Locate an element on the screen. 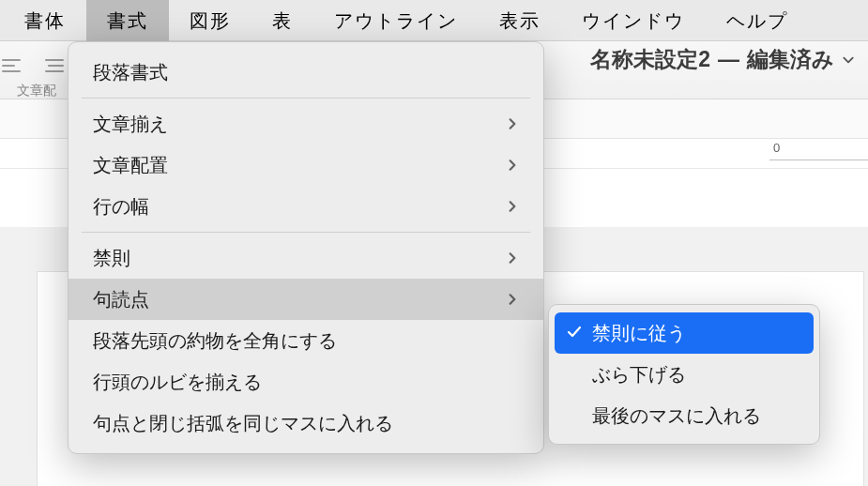 The height and width of the screenshot is (486, 868). doc-name: 名称未設定2 is located at coordinates (650, 60).